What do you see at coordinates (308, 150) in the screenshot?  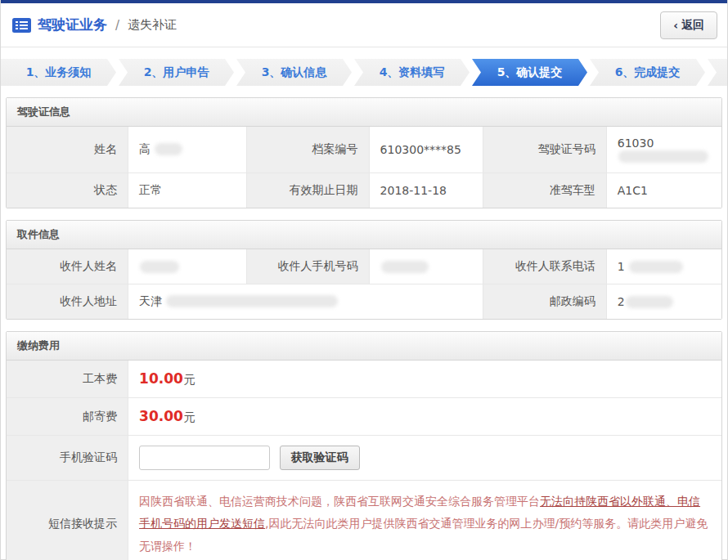 I see `file-number-label: 档案编号` at bounding box center [308, 150].